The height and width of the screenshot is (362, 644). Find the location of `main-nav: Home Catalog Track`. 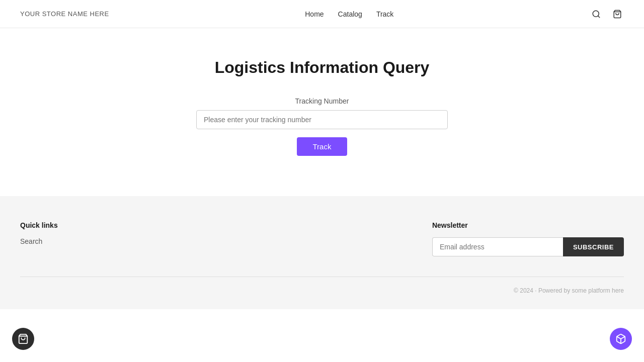

main-nav: Home Catalog Track is located at coordinates (349, 14).